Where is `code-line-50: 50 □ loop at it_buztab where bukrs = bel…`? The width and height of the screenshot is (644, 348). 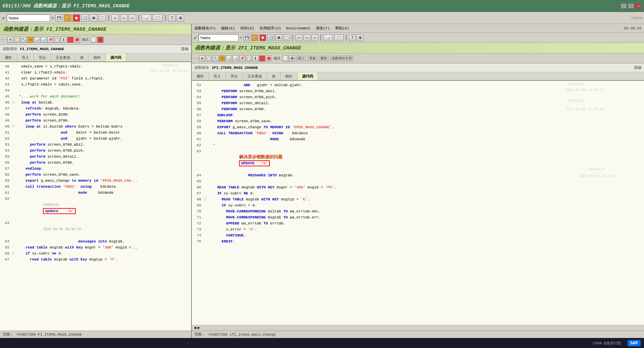
code-line-50: 50 □ loop at it_buztab where bukrs = bel… is located at coordinates (95, 127).